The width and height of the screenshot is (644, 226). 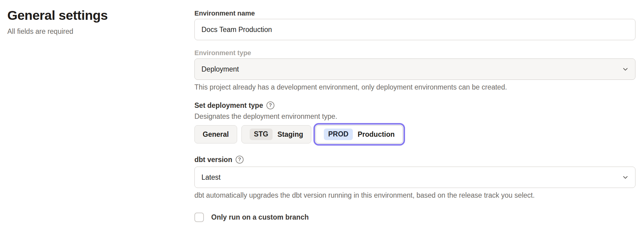 I want to click on settings-intro: General settings All fields are required, so click(x=93, y=22).